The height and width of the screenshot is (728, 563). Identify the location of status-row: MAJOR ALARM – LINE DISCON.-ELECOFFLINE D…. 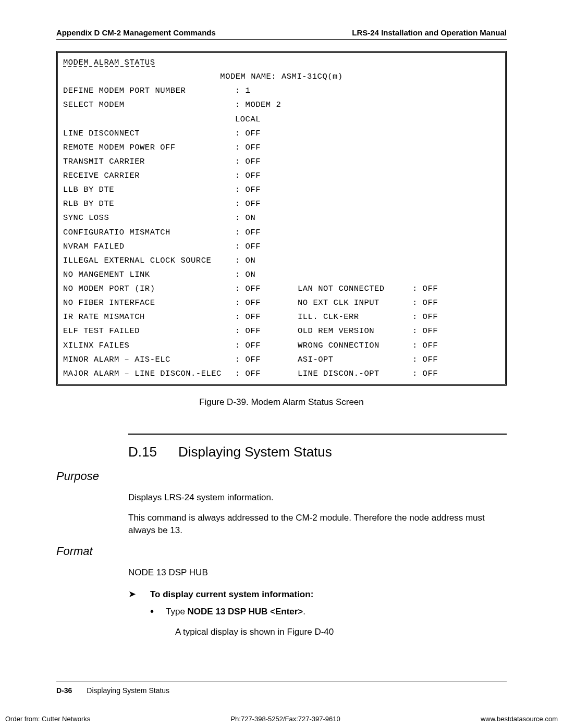
(282, 374).